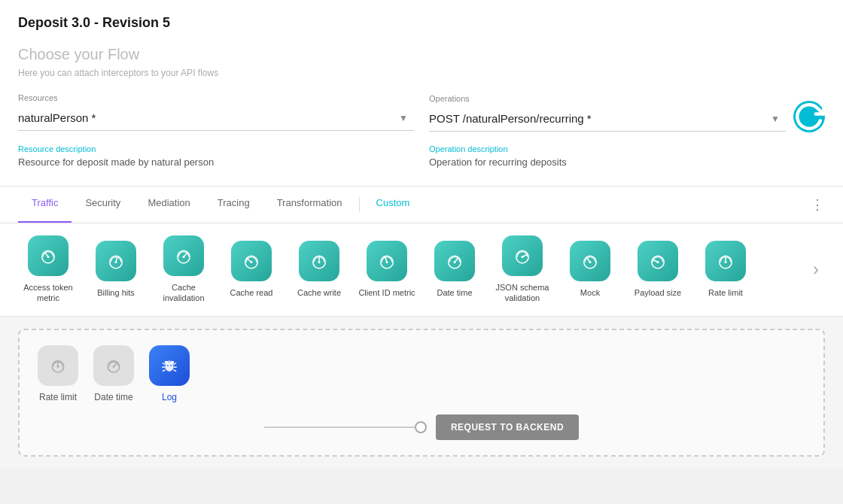 This screenshot has height=504, width=843. I want to click on interceptor-access-token-metric-icon, so click(48, 256).